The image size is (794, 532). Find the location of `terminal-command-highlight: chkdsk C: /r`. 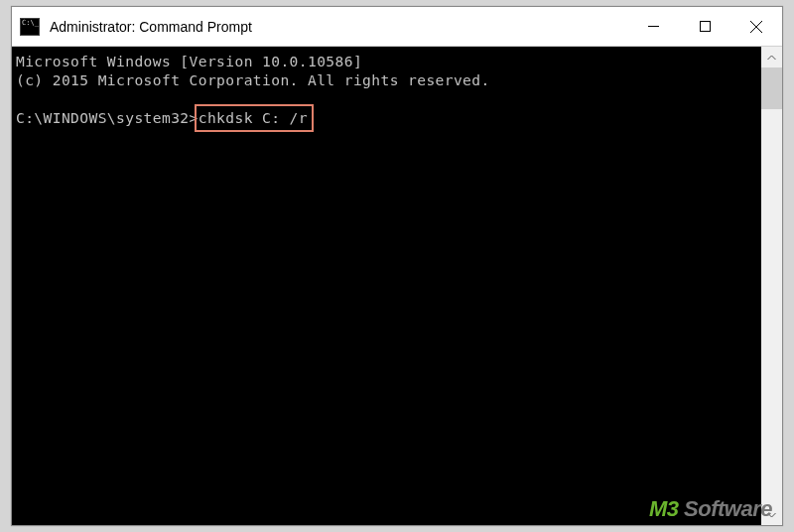

terminal-command-highlight: chkdsk C: /r is located at coordinates (254, 118).